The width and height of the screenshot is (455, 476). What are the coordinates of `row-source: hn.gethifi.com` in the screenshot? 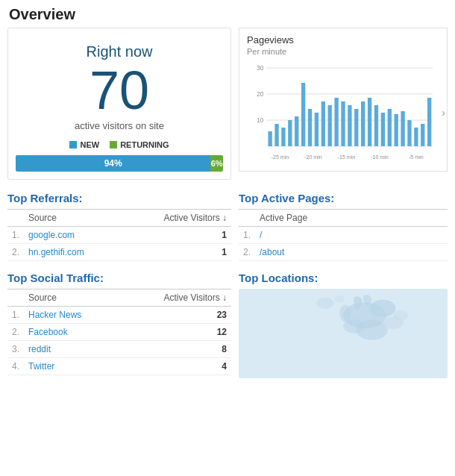 It's located at (73, 252).